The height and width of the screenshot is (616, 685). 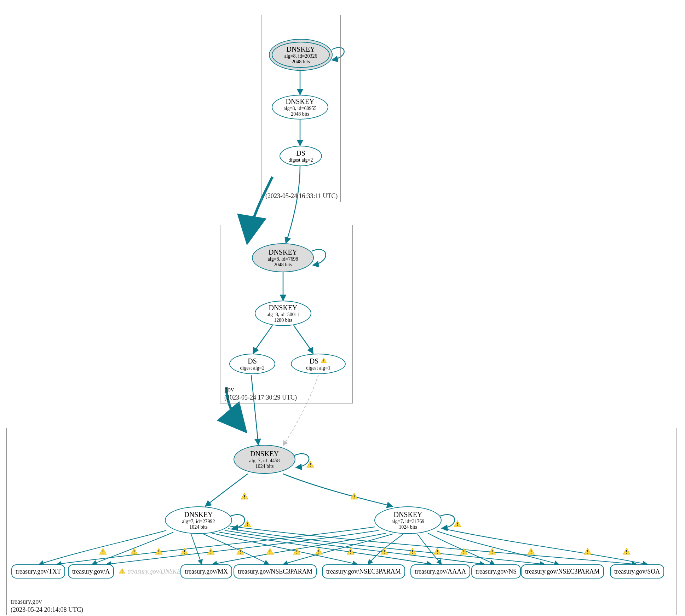 What do you see at coordinates (301, 56) in the screenshot?
I see `node-sub: alg=8, id=20326` at bounding box center [301, 56].